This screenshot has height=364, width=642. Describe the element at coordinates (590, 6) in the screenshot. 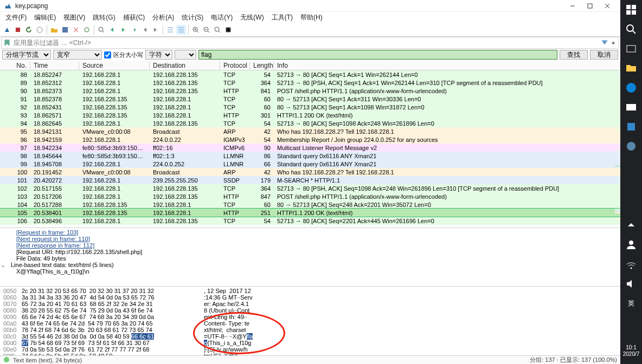

I see `maximize-button` at that location.